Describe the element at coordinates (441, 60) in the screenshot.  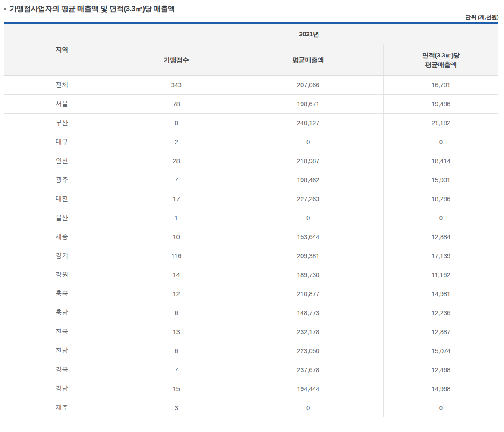
I see `column-header-per-area-sales: 면적(3.3㎡)당 평균매출액` at that location.